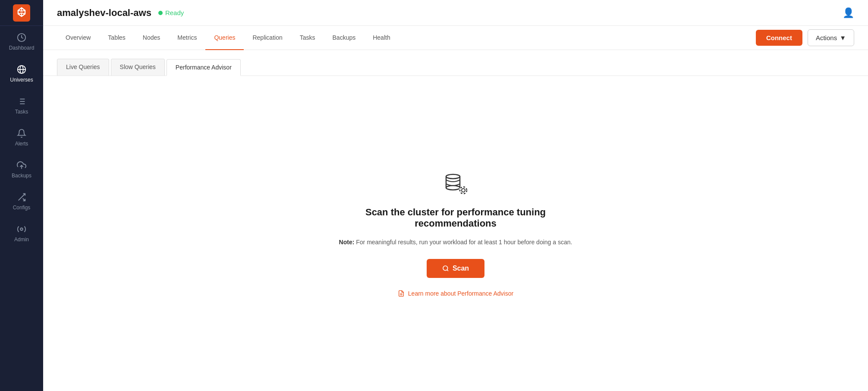 This screenshot has height=391, width=868. Describe the element at coordinates (401, 293) in the screenshot. I see `document-icon` at that location.